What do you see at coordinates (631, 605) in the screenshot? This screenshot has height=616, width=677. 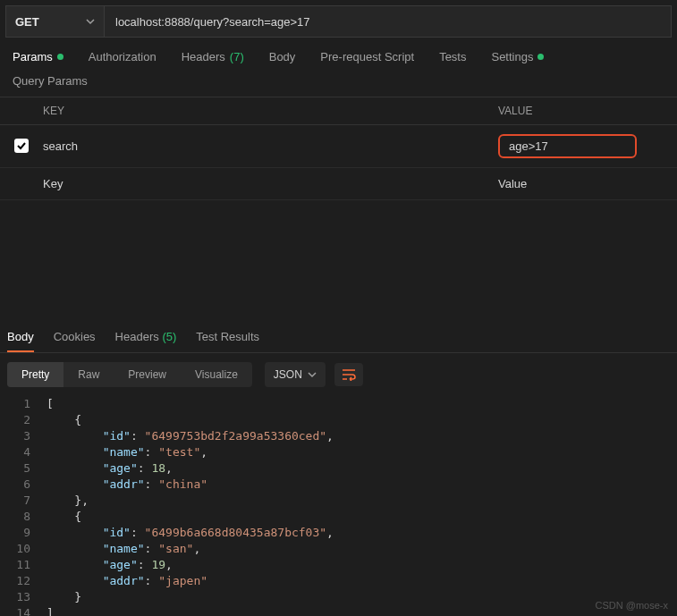 I see `watermark: CSDN @mose-x` at bounding box center [631, 605].